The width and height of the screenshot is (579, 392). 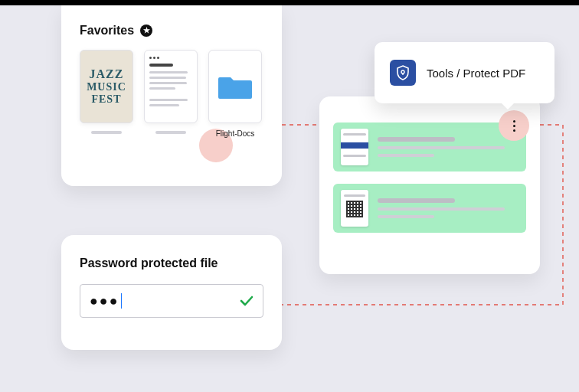 I want to click on favorite-label-flight-docs: Flight-Docs, so click(x=236, y=133).